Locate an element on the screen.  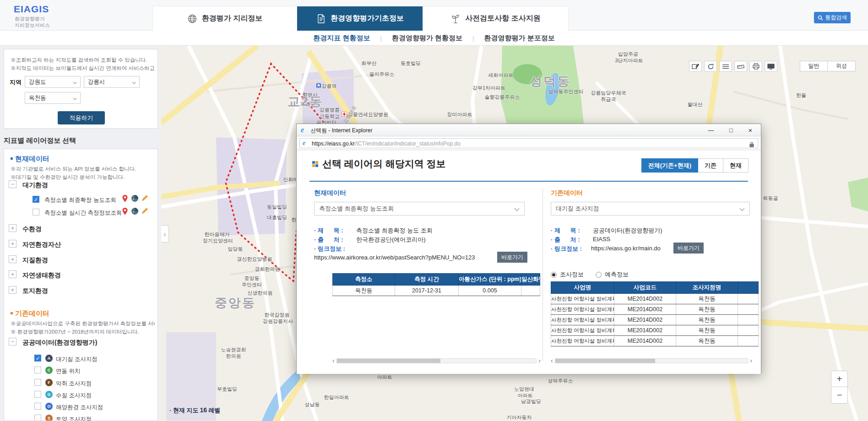
legacy-data-title: 기존데이터 is located at coordinates (30, 314).